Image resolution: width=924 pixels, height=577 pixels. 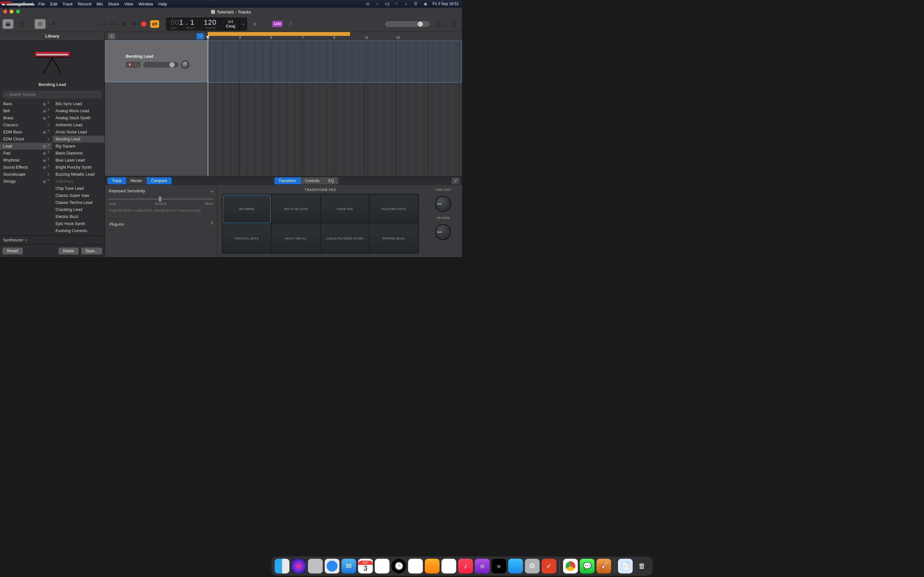 What do you see at coordinates (21, 24) in the screenshot?
I see `quick-help-button` at bounding box center [21, 24].